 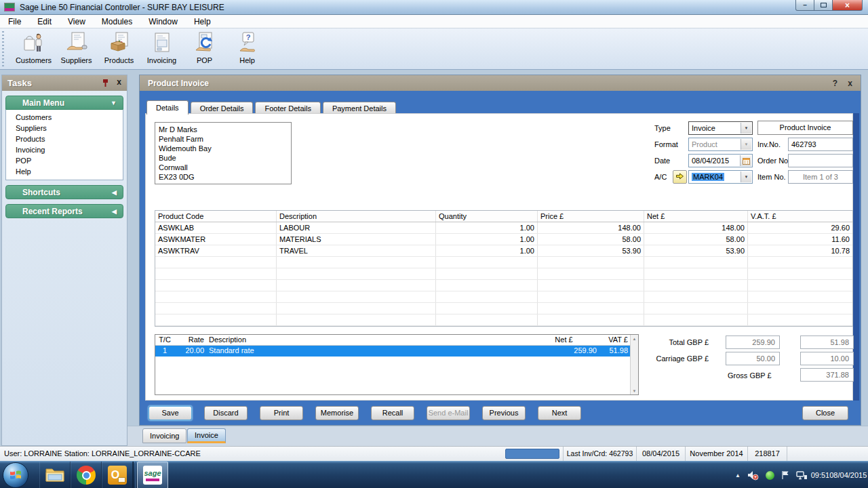 What do you see at coordinates (117, 22) in the screenshot?
I see `menu-item-modules: Modules` at bounding box center [117, 22].